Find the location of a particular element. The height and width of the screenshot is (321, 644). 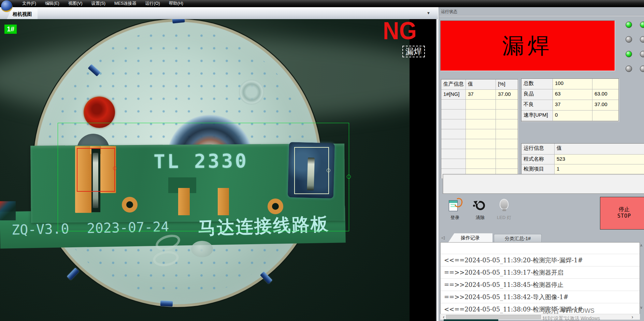

clear-button: 清除 is located at coordinates (480, 210).